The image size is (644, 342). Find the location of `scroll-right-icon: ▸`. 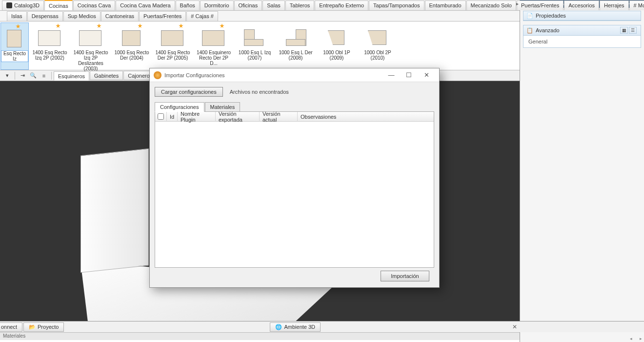

scroll-right-icon: ▸ is located at coordinates (641, 339).